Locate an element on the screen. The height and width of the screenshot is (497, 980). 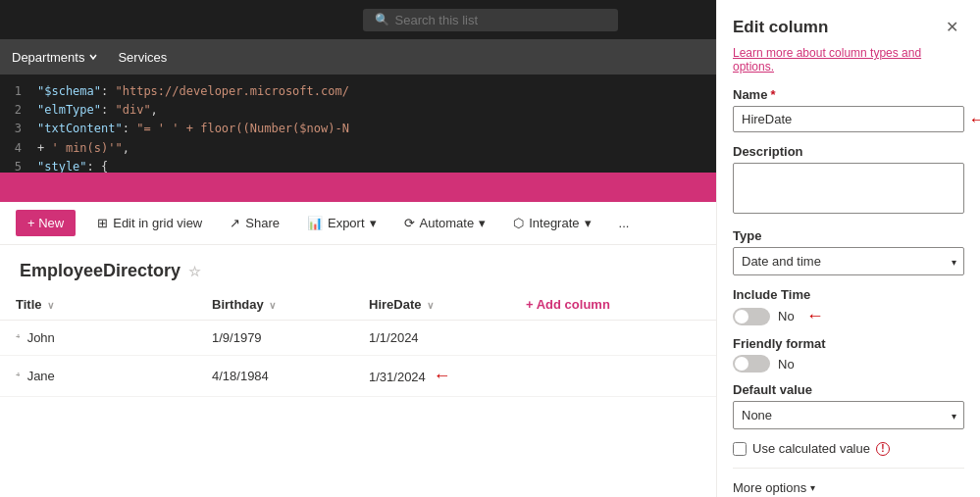
grid-icon: ⊞ is located at coordinates (102, 224).